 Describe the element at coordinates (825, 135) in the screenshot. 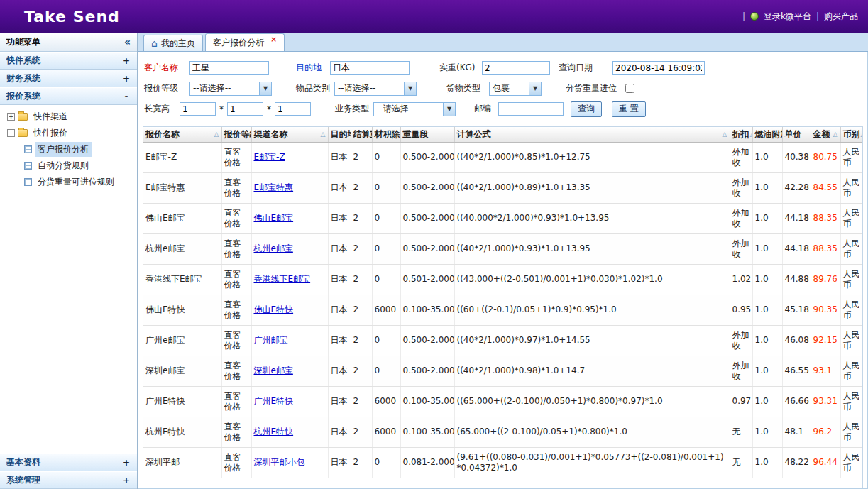

I see `column-header: 金额△` at that location.